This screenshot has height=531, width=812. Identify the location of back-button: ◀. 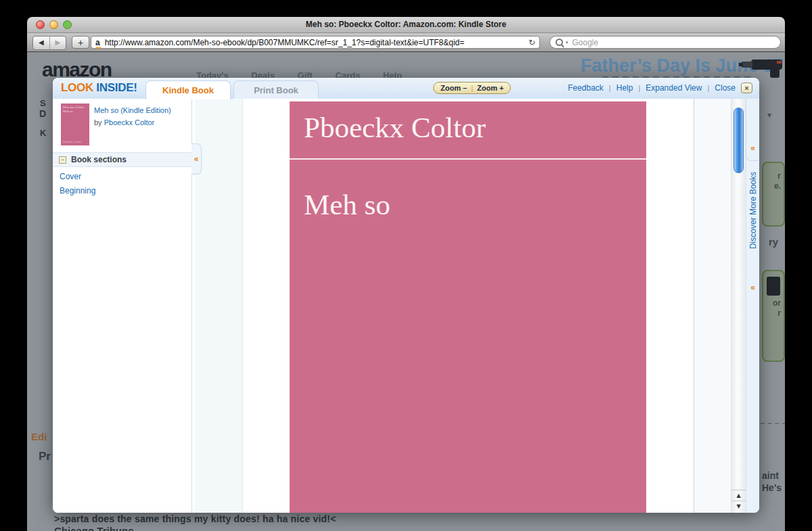
(41, 43).